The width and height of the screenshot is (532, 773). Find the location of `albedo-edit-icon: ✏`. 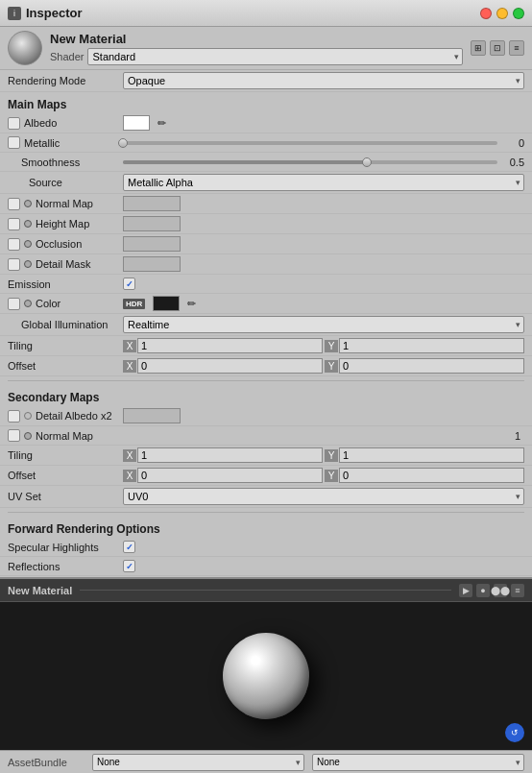

albedo-edit-icon: ✏ is located at coordinates (161, 123).